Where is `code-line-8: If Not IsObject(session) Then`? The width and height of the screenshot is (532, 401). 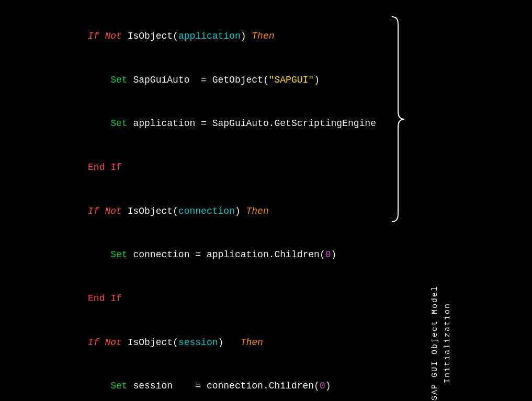
code-line-8: If Not IsObject(session) Then is located at coordinates (204, 343).